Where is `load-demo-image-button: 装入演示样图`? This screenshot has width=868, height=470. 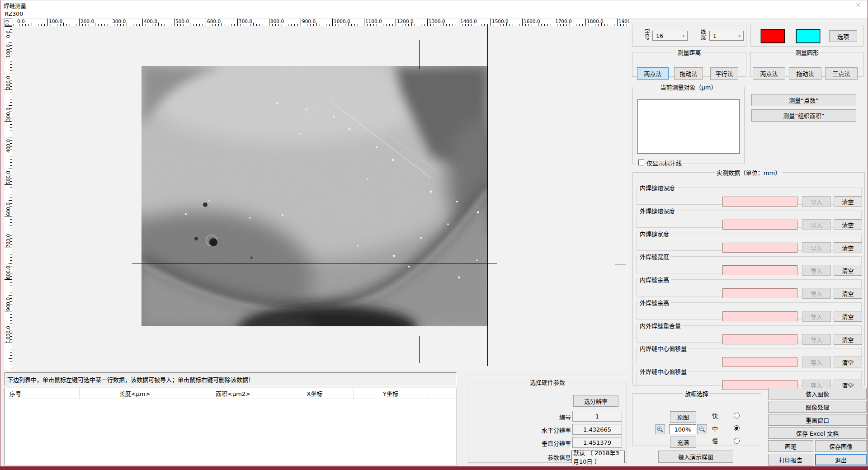
load-demo-image-button: 装入演示样图 is located at coordinates (696, 456).